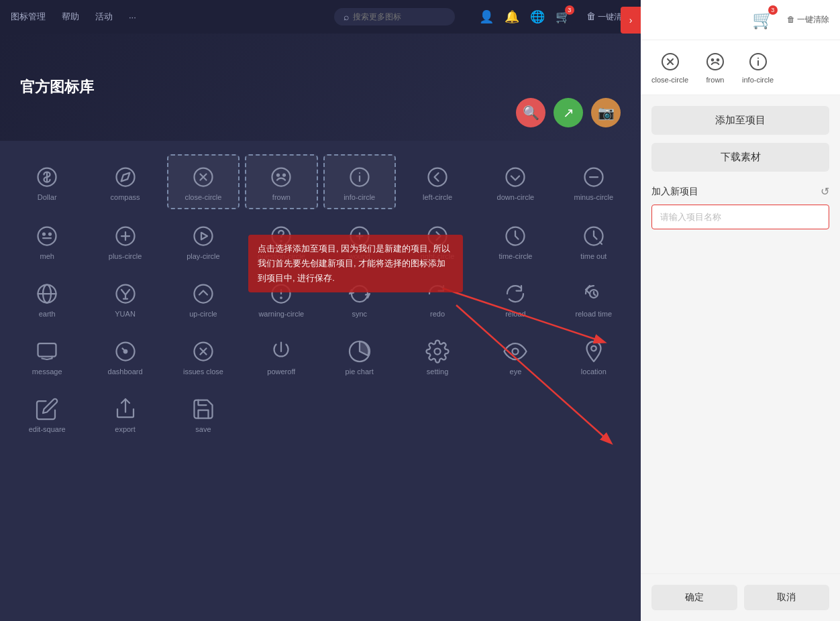 The width and height of the screenshot is (840, 621). I want to click on panel-selected-icon-label-frown: frown, so click(715, 80).